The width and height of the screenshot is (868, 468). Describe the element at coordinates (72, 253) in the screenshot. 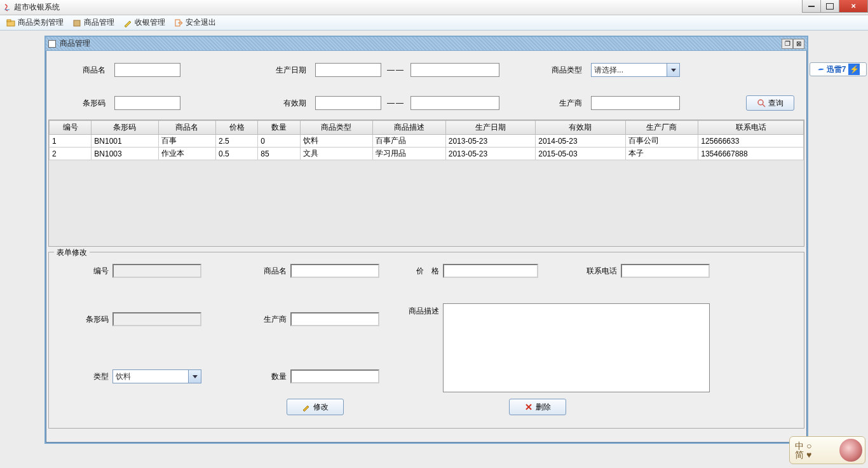

I see `form-legend: 表单修改` at that location.